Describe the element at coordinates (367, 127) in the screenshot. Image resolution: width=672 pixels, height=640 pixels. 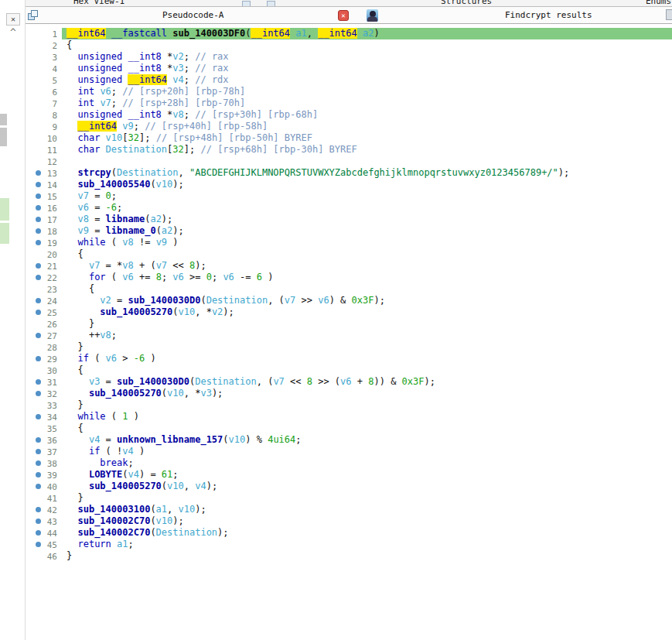
I see `code-text: __int64 v9; // [rsp+40h] [rbp-58h]` at that location.